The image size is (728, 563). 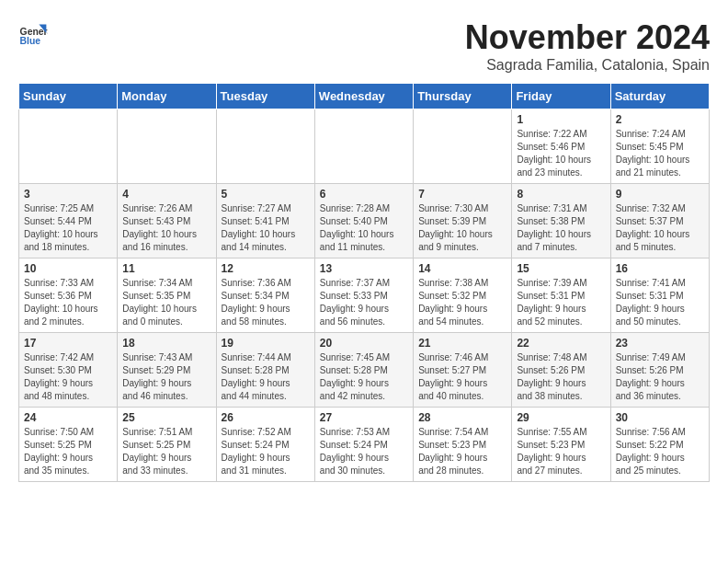 I want to click on weekday-header-thursday: Thursday, so click(x=463, y=97).